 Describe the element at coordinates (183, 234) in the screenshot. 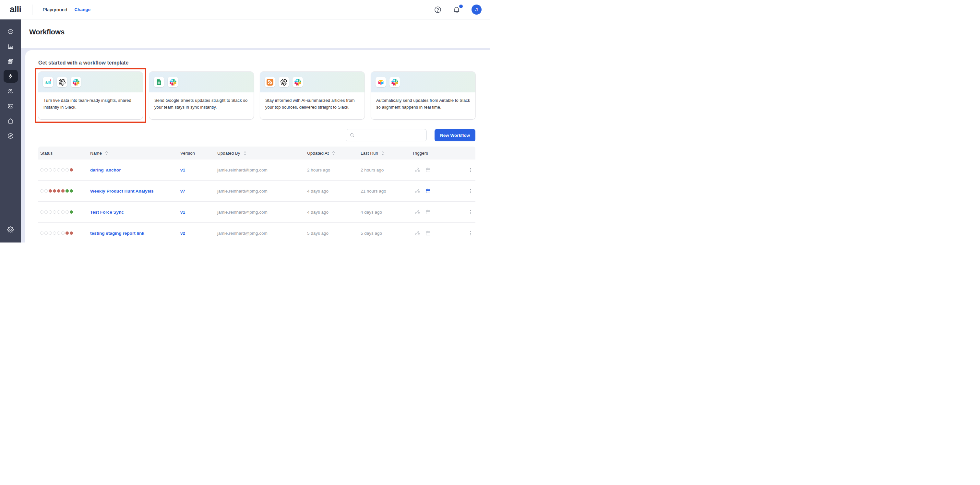

I see `version-link: v2` at that location.